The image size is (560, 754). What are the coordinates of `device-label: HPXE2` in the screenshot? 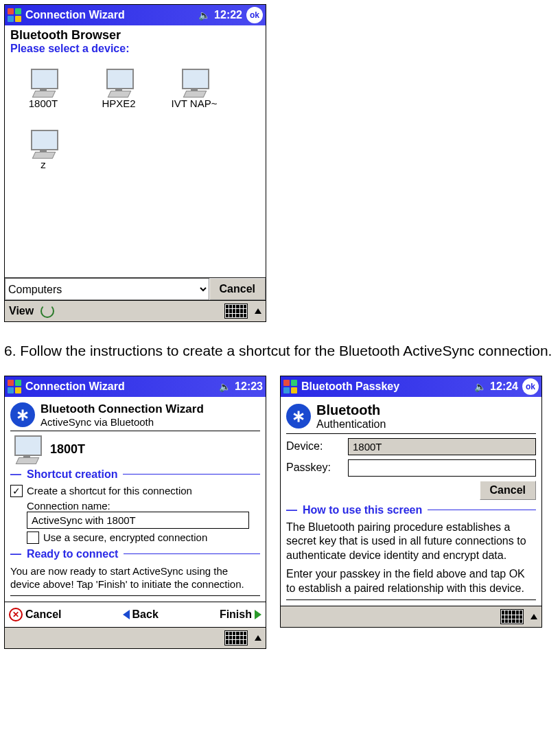 It's located at (118, 103).